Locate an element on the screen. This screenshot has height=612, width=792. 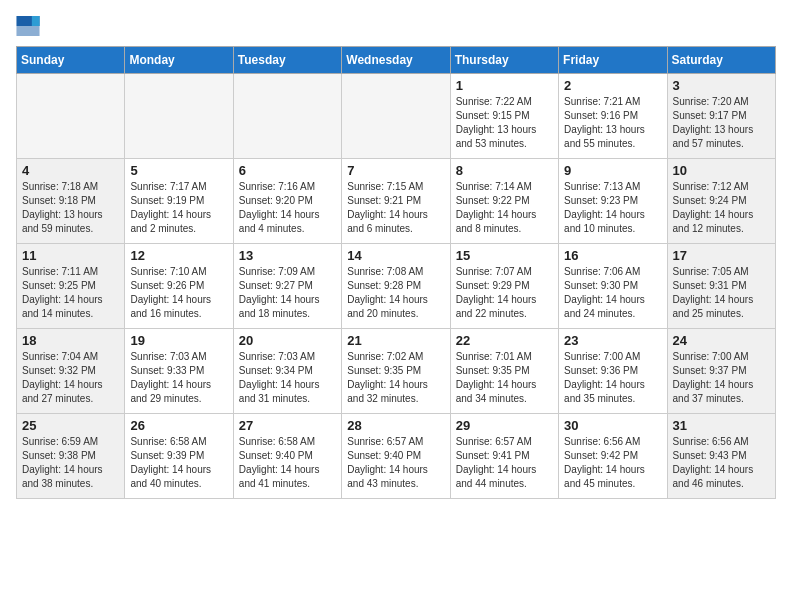
day-info: Sunrise: 7:00 AM Sunset: 9:36 PM Dayligh… is located at coordinates (612, 378).